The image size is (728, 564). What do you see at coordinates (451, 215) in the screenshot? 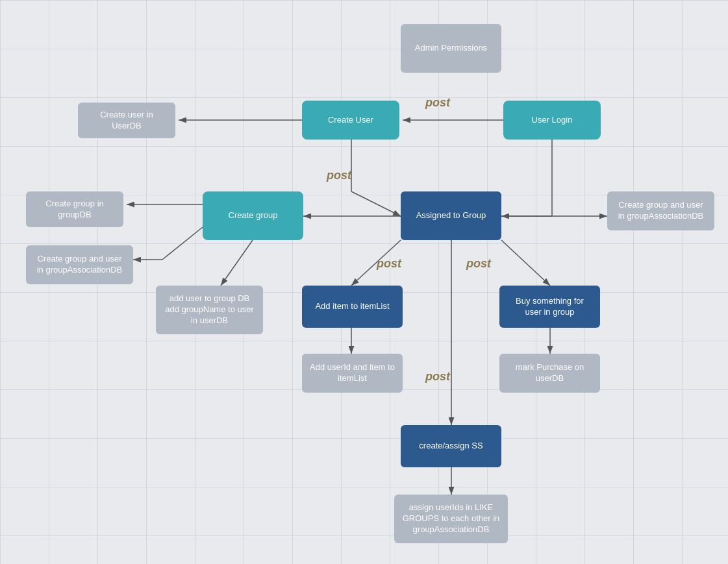
I see `assigned-to-group-node: Assigned to Group` at bounding box center [451, 215].